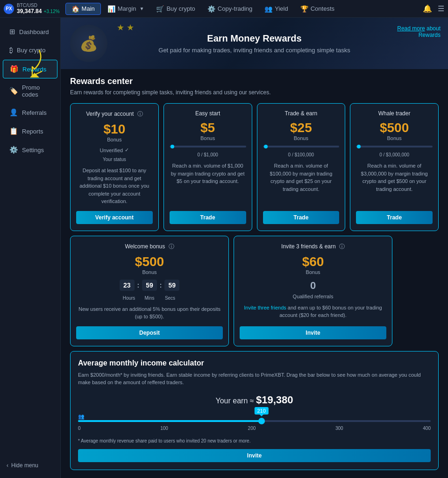 The width and height of the screenshot is (448, 478). What do you see at coordinates (254, 456) in the screenshot?
I see `calculator-invite-button: Invite` at bounding box center [254, 456].